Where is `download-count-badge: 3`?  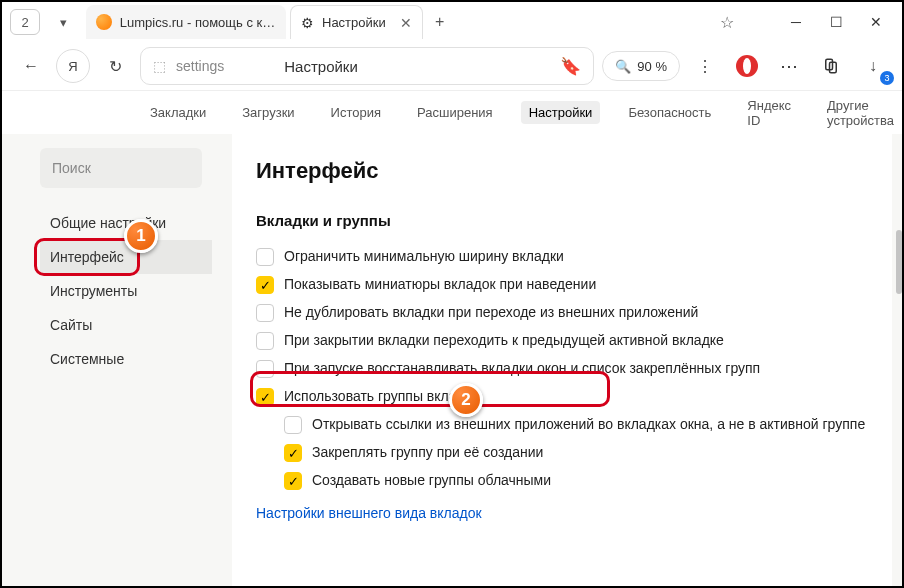 download-count-badge: 3 is located at coordinates (887, 78).